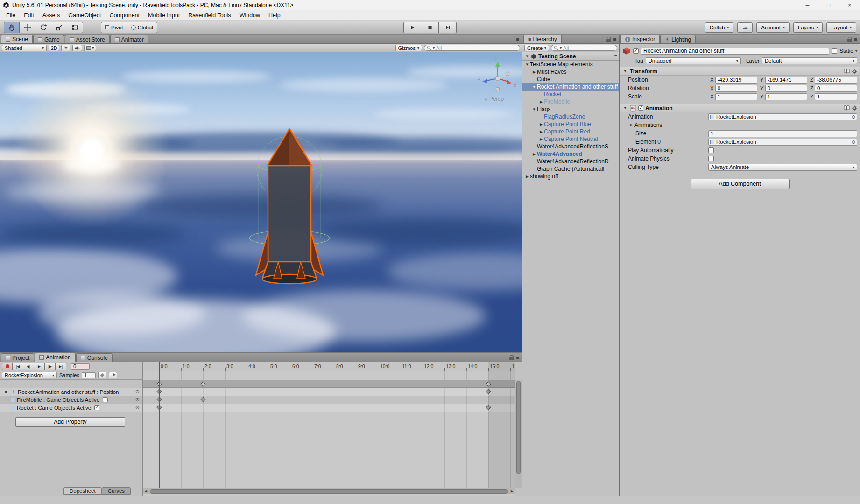 This screenshot has height=504, width=860. What do you see at coordinates (693, 61) in the screenshot?
I see `tag-dropdown: Untagged▾` at bounding box center [693, 61].